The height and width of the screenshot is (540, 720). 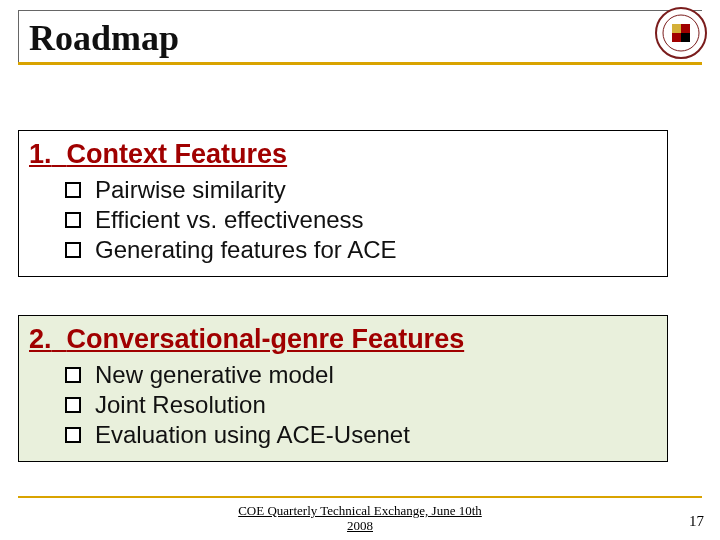 I want to click on section-2-number: 2., so click(x=40, y=339).